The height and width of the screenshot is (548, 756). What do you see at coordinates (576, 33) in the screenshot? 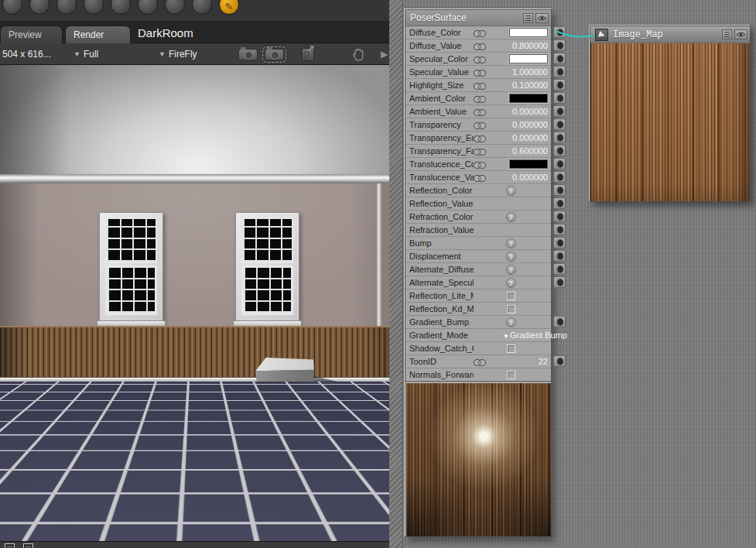
I see `node-connection-wire` at bounding box center [576, 33].